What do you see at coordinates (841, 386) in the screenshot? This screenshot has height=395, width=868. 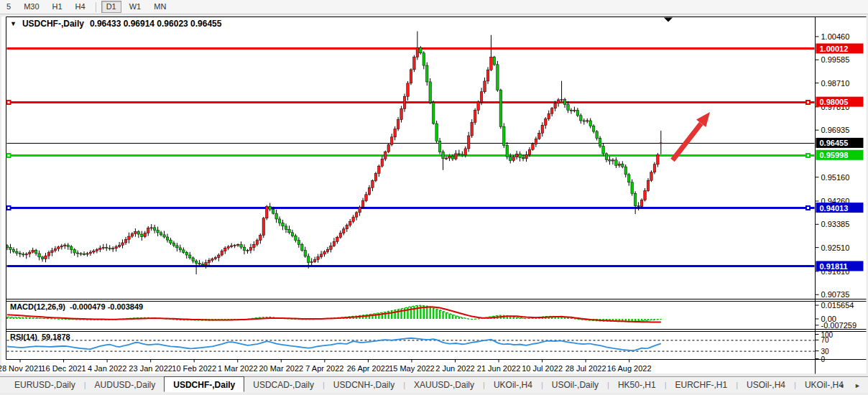 I see `tab-scroll-left-button: ◄` at bounding box center [841, 386].